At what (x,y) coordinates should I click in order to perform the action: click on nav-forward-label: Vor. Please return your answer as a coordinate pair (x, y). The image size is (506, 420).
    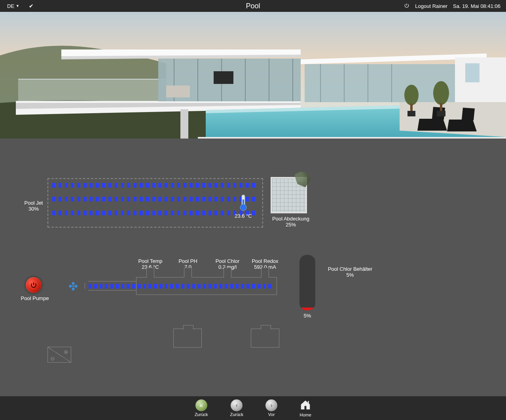
    Looking at the image, I should click on (271, 414).